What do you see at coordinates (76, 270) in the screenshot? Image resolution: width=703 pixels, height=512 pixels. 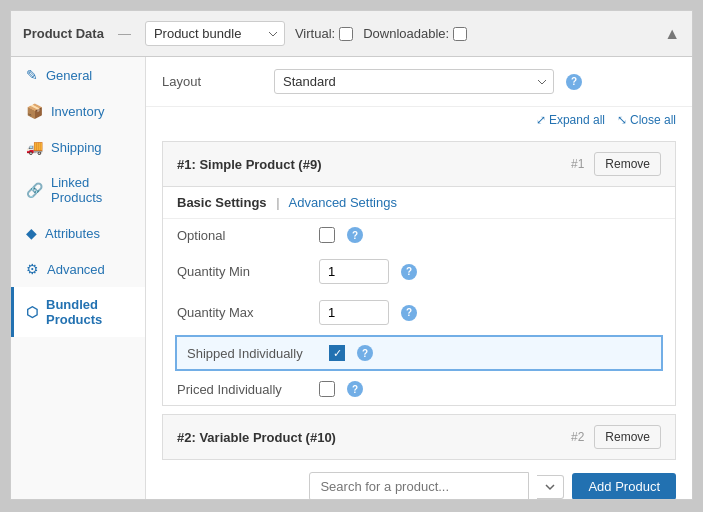 I see `sidebar-advanced-label: Advanced` at bounding box center [76, 270].